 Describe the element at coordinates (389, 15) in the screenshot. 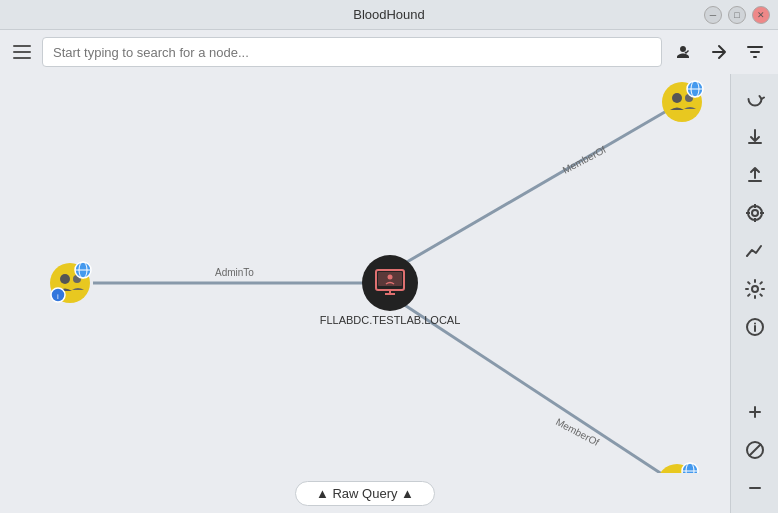

I see `titlebar: BloodHound ─ □ ✕` at that location.